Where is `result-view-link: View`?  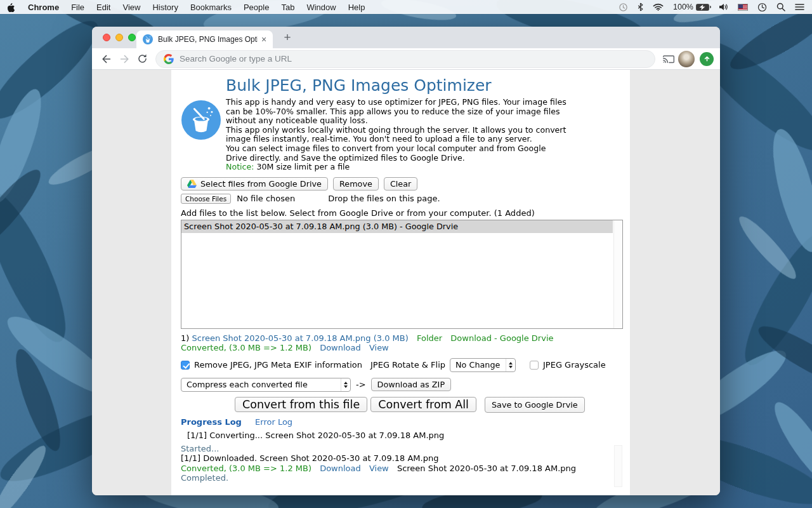 result-view-link: View is located at coordinates (379, 348).